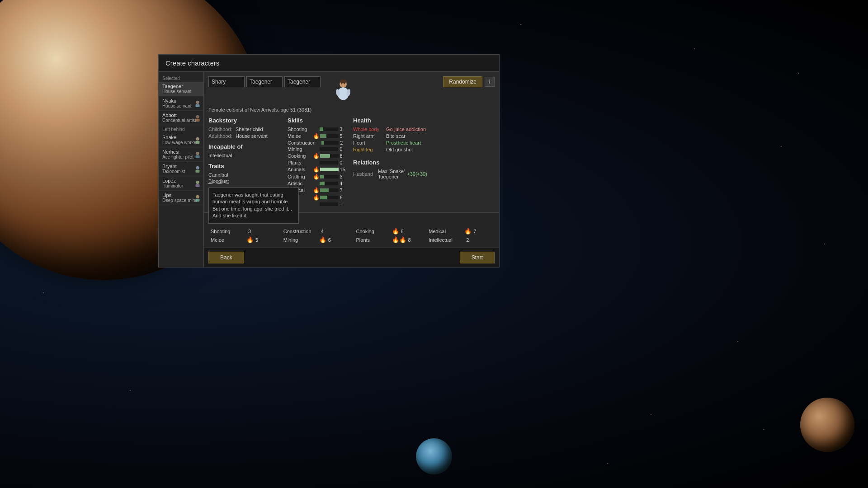  I want to click on portrait-svg, so click(344, 90).